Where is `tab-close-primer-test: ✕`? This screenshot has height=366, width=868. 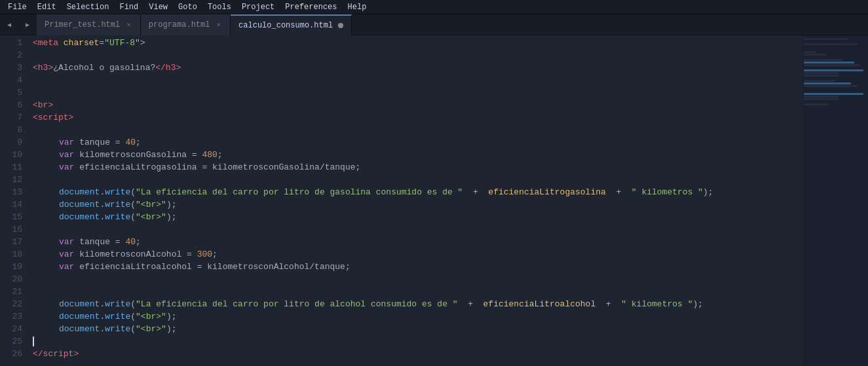
tab-close-primer-test: ✕ is located at coordinates (128, 25).